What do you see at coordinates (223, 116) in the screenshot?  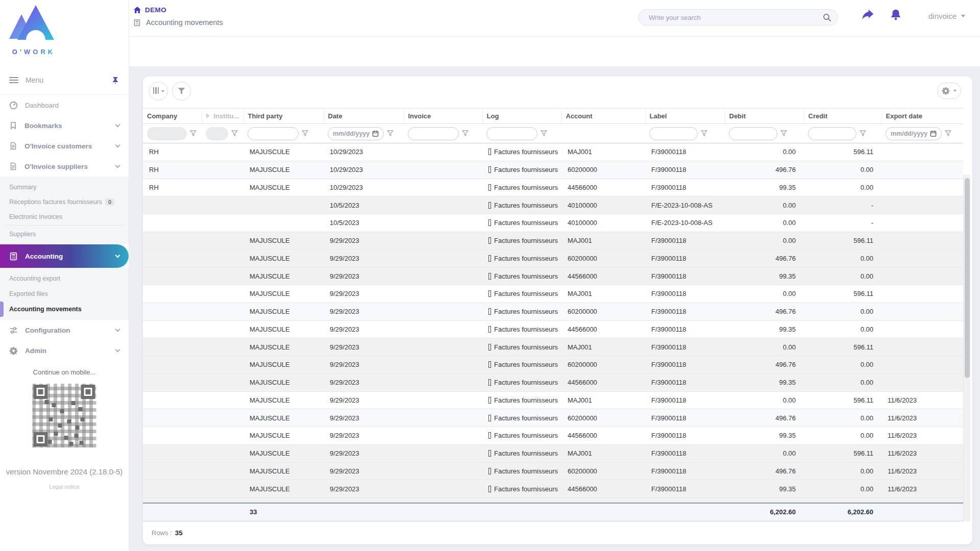 I see `column-header-institution: Institu...` at bounding box center [223, 116].